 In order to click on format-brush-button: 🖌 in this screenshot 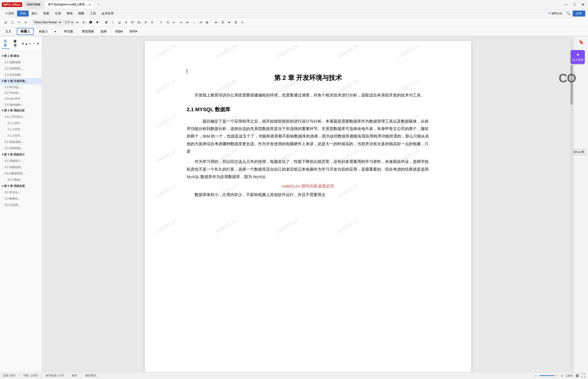, I will do `click(6, 22)`.